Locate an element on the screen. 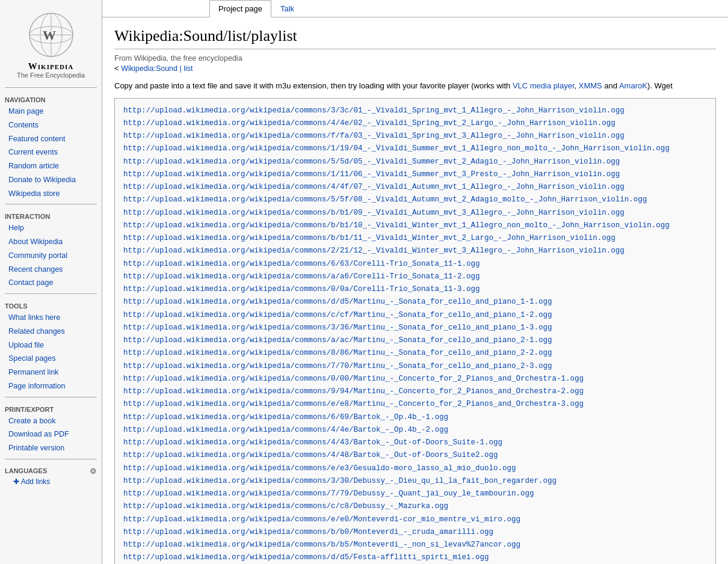  vlc-link: VLC media player is located at coordinates (544, 85).